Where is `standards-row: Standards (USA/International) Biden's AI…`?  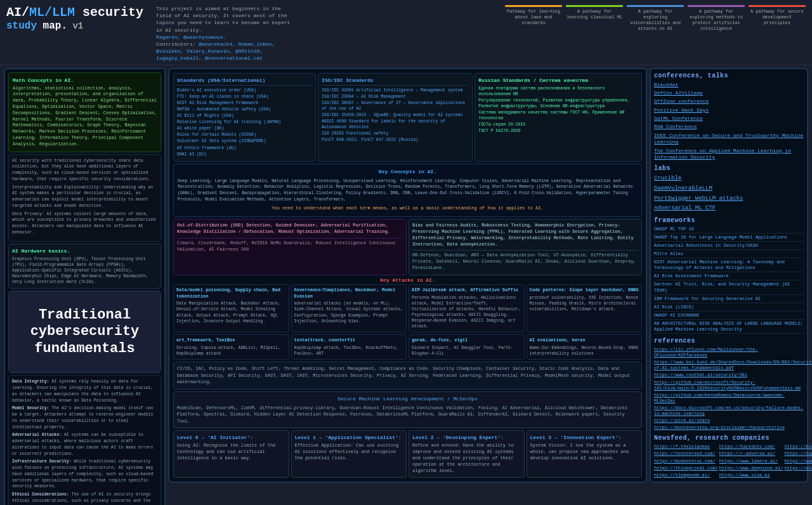
standards-row: Standards (USA/International) Biden's AI… is located at coordinates (407, 117).